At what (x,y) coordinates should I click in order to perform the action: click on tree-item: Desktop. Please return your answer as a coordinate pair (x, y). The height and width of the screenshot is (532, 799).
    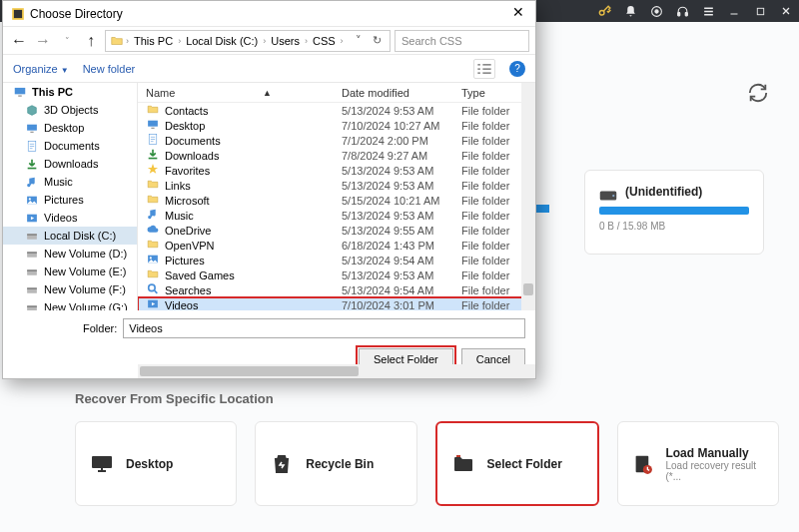
    Looking at the image, I should click on (70, 128).